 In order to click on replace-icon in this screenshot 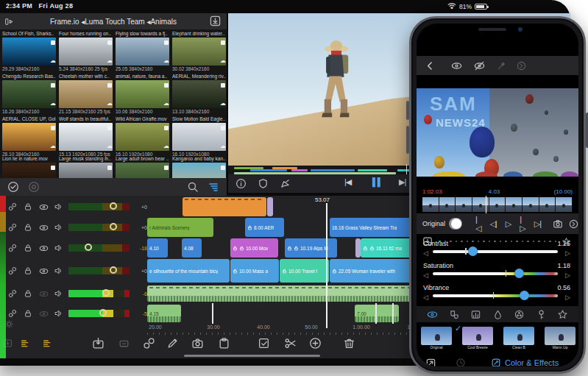, I will do `click(124, 343)`.